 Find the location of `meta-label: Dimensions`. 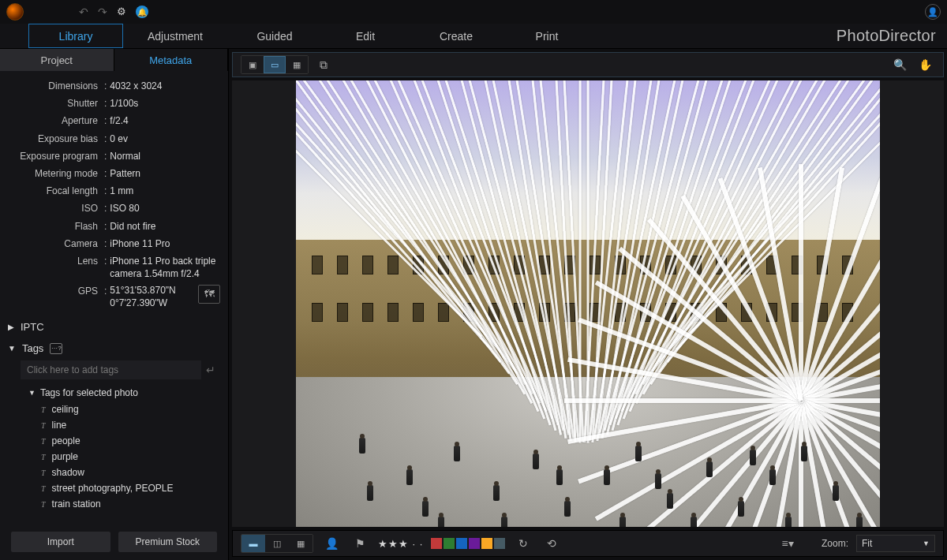

meta-label: Dimensions is located at coordinates (51, 86).